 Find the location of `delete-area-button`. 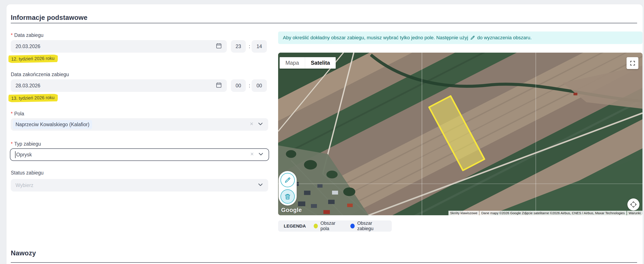

delete-area-button is located at coordinates (288, 196).